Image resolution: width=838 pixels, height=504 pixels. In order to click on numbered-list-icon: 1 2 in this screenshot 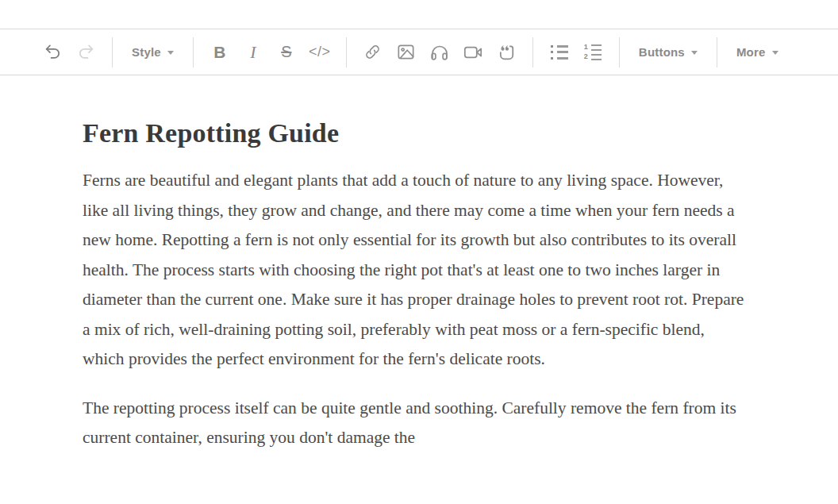, I will do `click(593, 52)`.